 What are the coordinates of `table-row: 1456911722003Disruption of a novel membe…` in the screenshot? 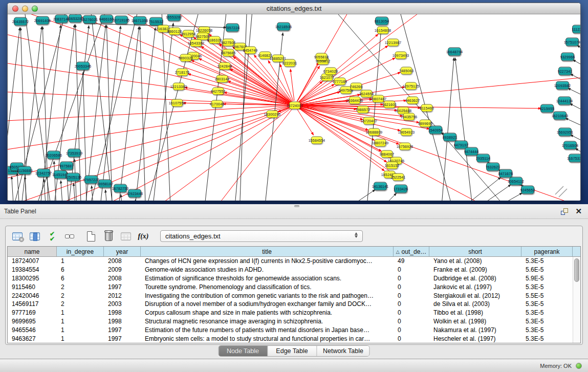 It's located at (294, 304).